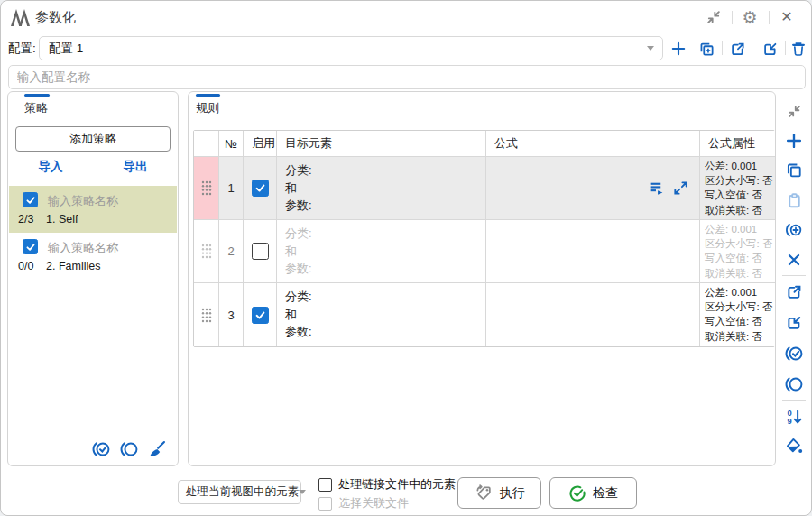  Describe the element at coordinates (325, 485) in the screenshot. I see `linked-files-checkbox` at that location.